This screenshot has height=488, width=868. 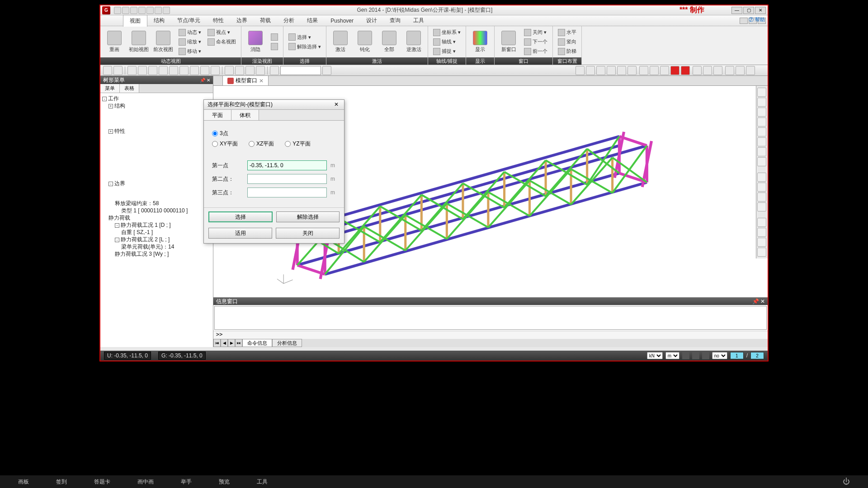 I want to click on unit-force: kN, so click(x=655, y=356).